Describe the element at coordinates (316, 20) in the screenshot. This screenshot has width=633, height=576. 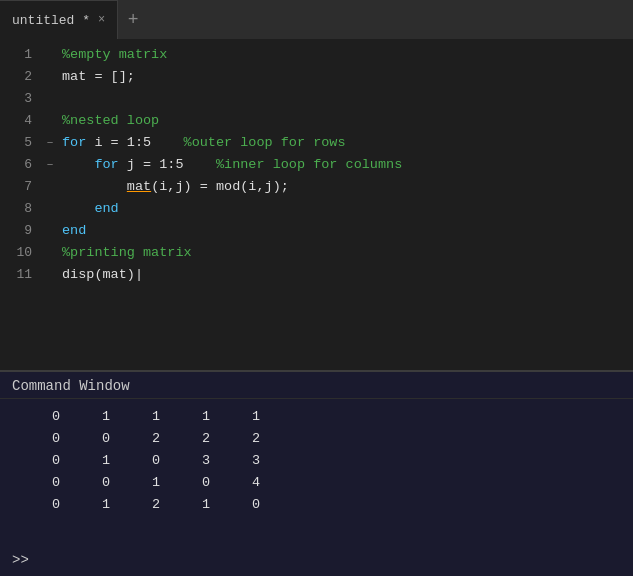
I see `tab-bar: untitled * × +` at that location.